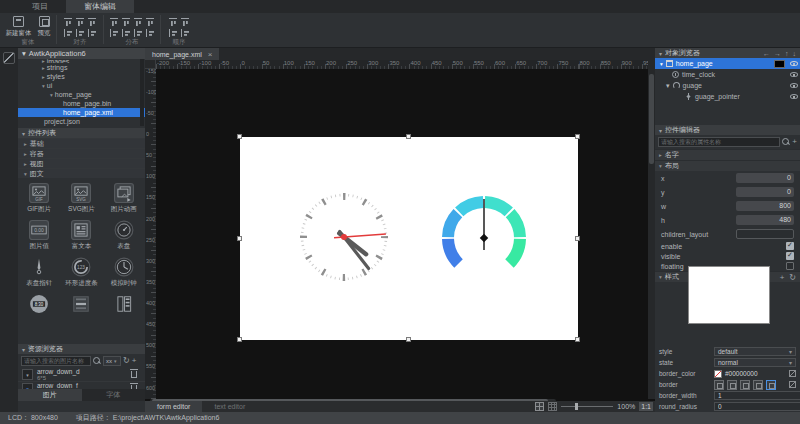  What do you see at coordinates (185, 33) in the screenshot?
I see `move-down-icon` at bounding box center [185, 33].